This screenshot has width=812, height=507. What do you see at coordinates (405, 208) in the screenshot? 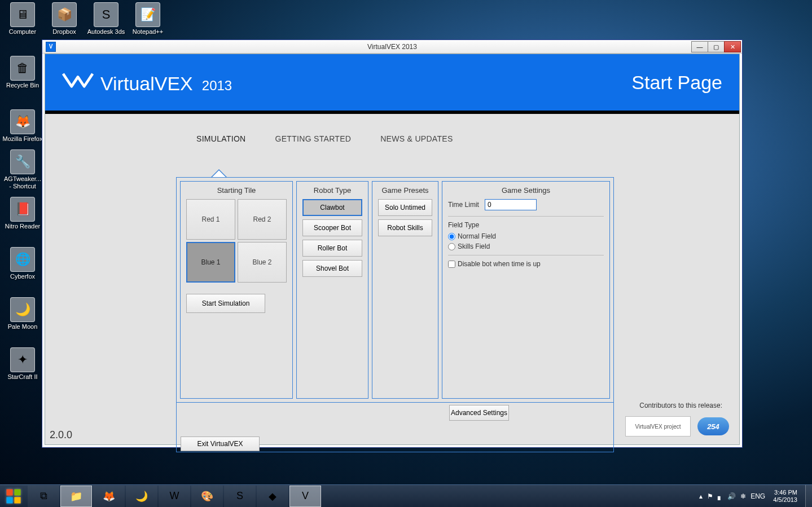
I see `preset-solo-untimed: Solo Untimed` at bounding box center [405, 208].